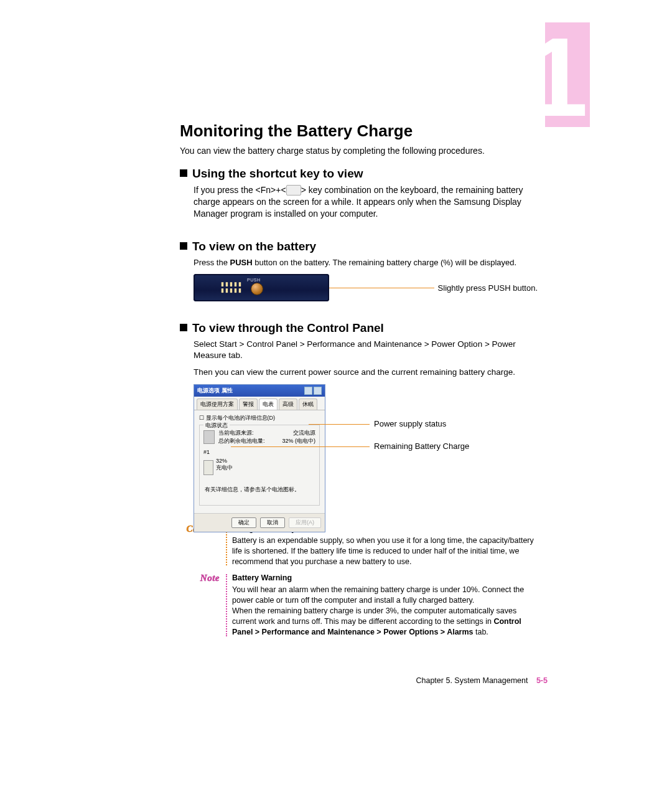 The image size is (672, 802). Describe the element at coordinates (385, 605) in the screenshot. I see `note-body: Battery Warning You will hear an alarm w…` at that location.